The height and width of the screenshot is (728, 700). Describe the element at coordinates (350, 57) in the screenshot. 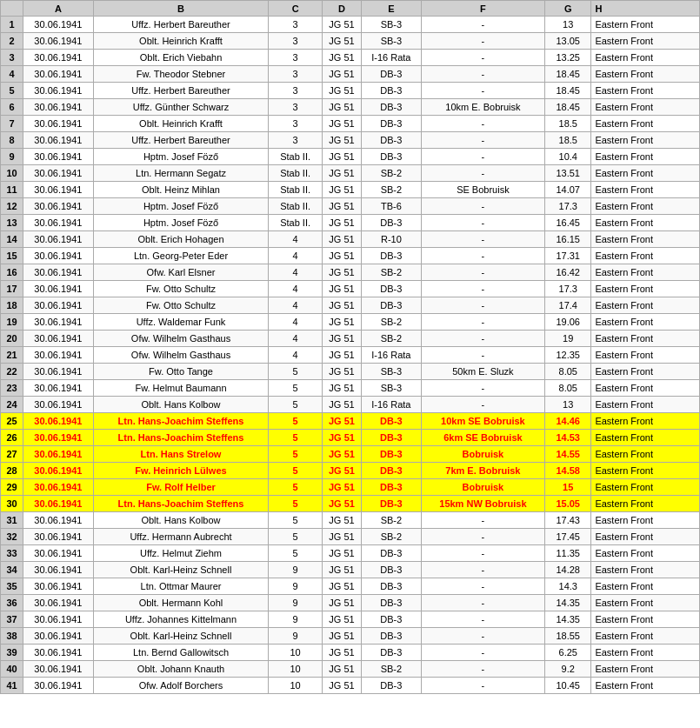

I see `table-row: 330.06.1941Oblt. Erich Viebahn3JG 51I-16…` at that location.